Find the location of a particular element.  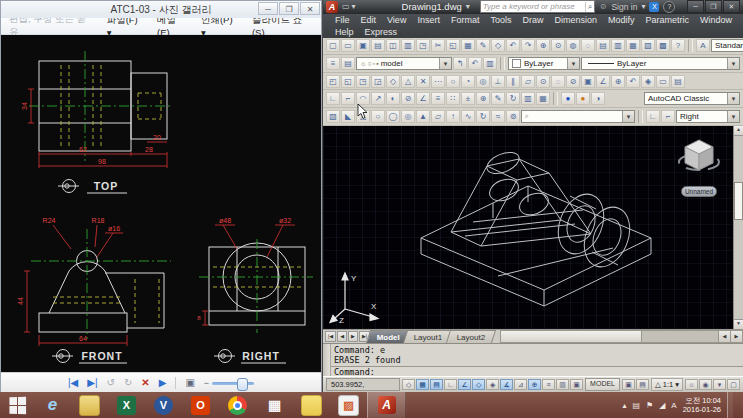

scroll-down-icon: ▼ is located at coordinates (738, 324).